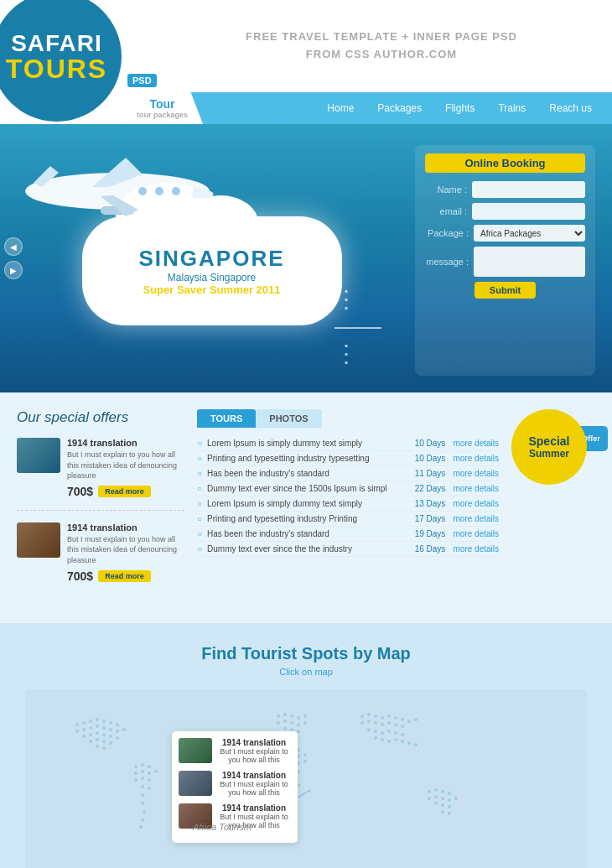 This screenshot has width=612, height=868. Describe the element at coordinates (476, 473) in the screenshot. I see `tour-more-2: more details` at that location.